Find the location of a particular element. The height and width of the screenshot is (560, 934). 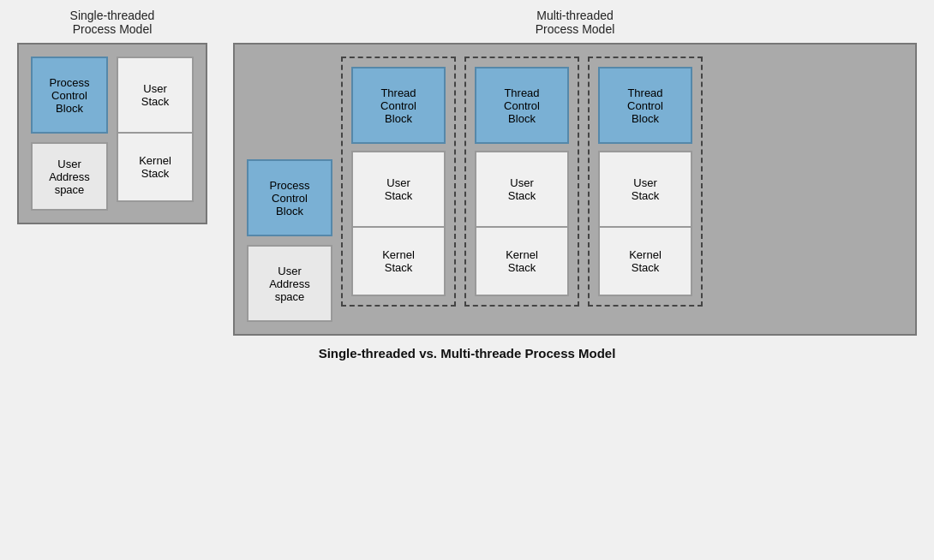

tcb-box-1: ThreadControlBlock is located at coordinates (398, 105).